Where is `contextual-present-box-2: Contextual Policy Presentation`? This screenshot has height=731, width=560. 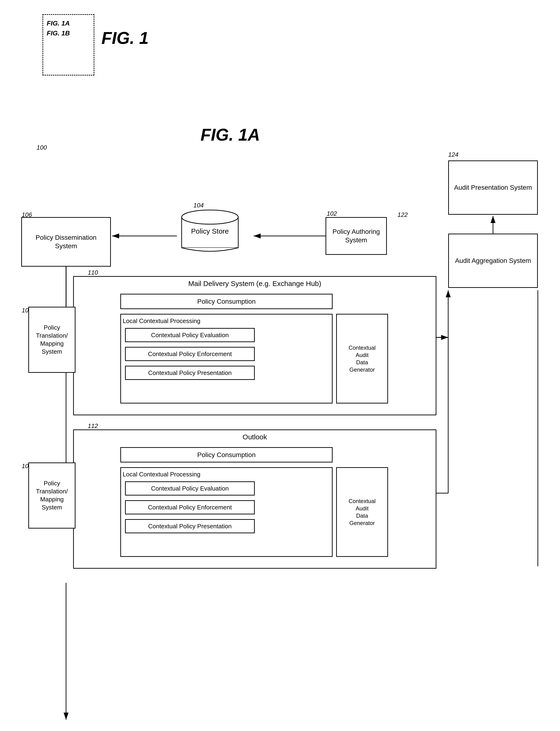 contextual-present-box-2: Contextual Policy Presentation is located at coordinates (190, 526).